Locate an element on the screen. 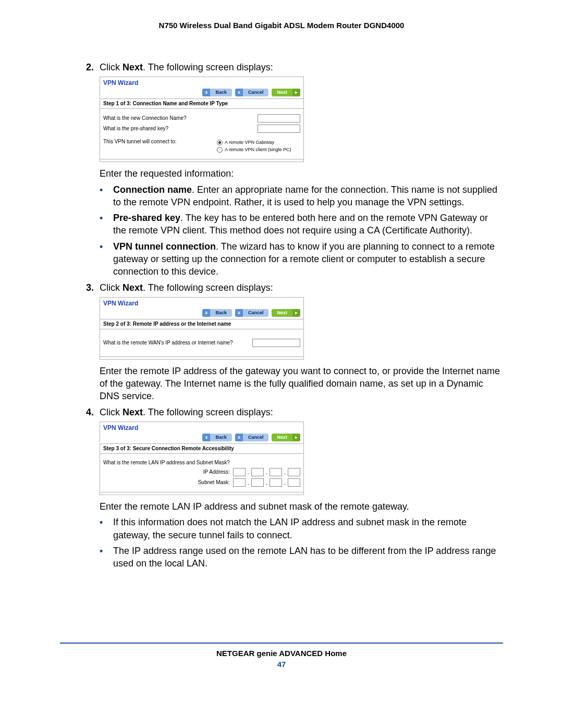 The image size is (563, 728). connection-name-input is located at coordinates (279, 118).